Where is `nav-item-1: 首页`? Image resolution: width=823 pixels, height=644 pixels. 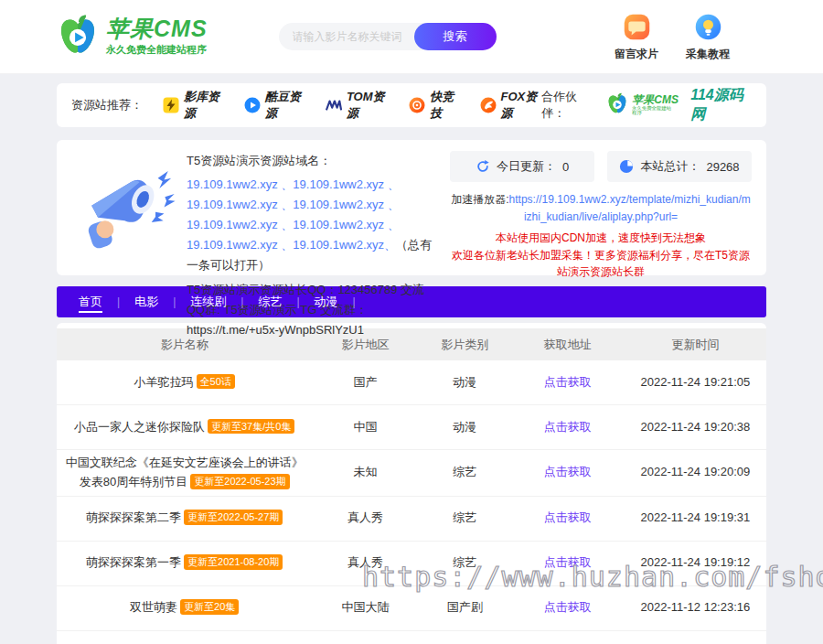 nav-item-1: 首页 is located at coordinates (91, 302).